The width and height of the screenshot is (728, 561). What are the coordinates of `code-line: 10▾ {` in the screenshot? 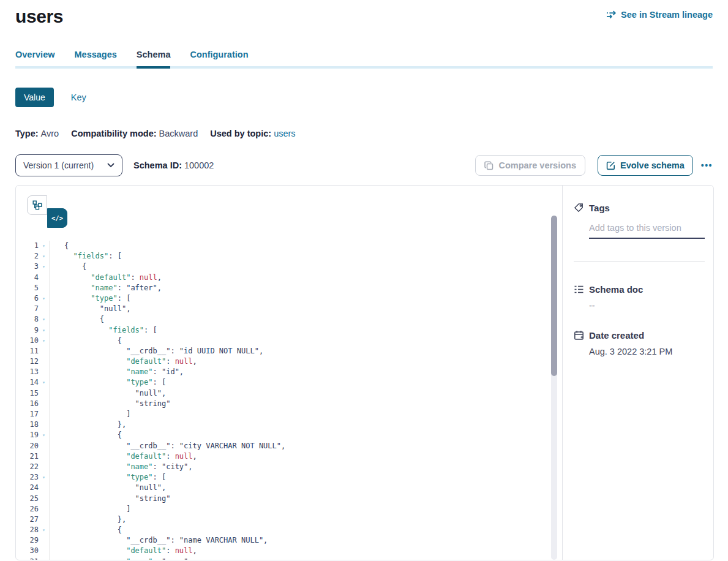 It's located at (289, 341).